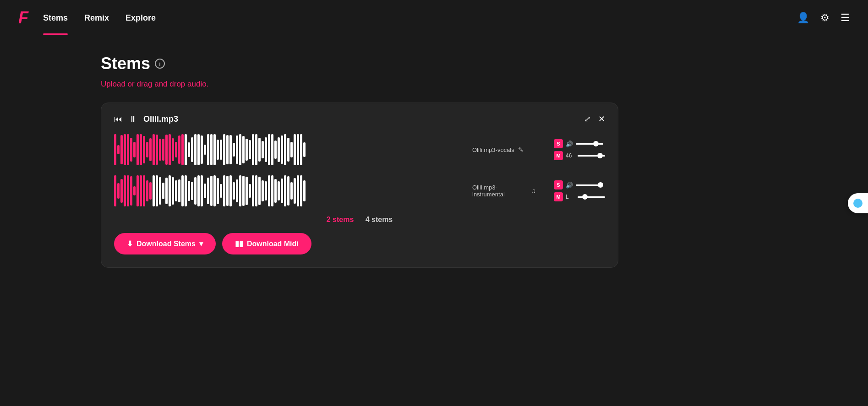 The height and width of the screenshot is (406, 868). What do you see at coordinates (579, 197) in the screenshot?
I see `mute-row-instrumental: M L` at bounding box center [579, 197].